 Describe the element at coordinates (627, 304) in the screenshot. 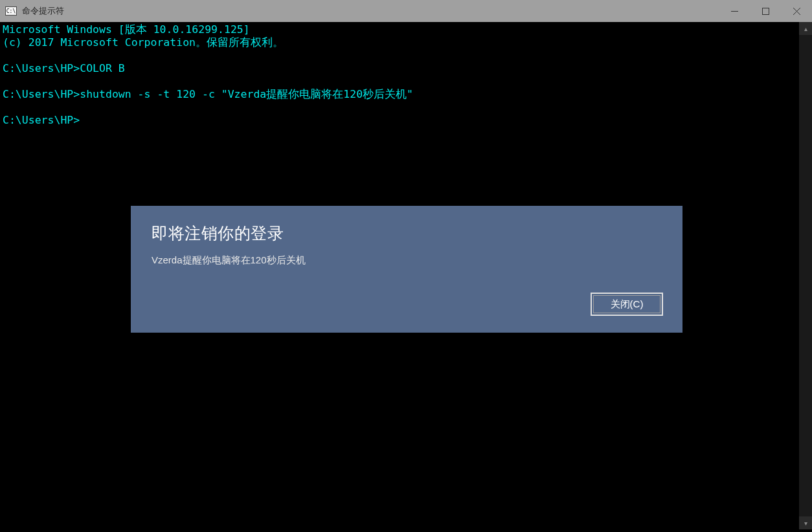

I see `close-dialog-button: 关闭(C)` at that location.